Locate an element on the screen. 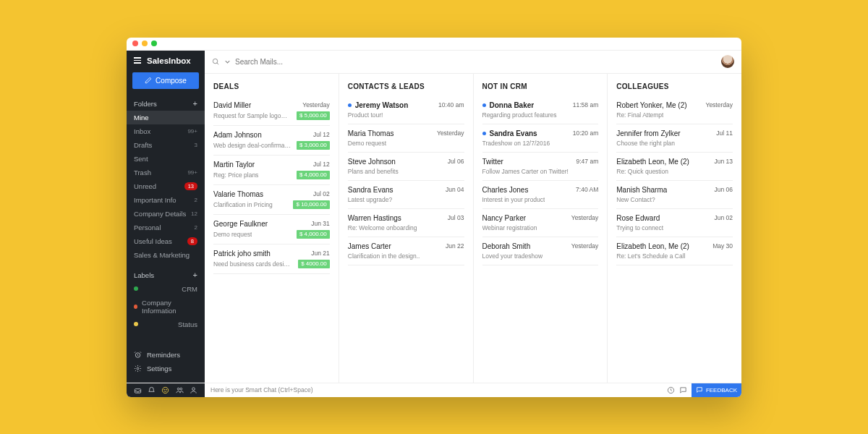 Image resolution: width=868 pixels, height=434 pixels. mail-subject: Trying to connect is located at coordinates (639, 228).